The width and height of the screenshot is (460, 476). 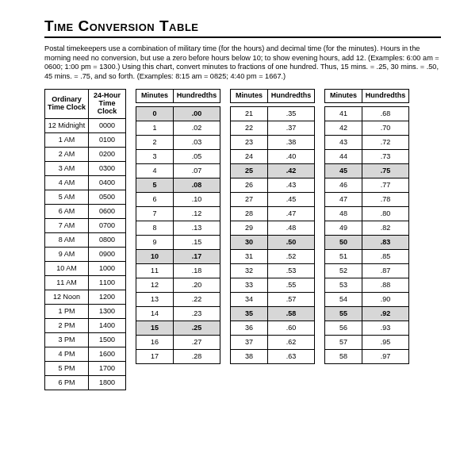 What do you see at coordinates (249, 242) in the screenshot?
I see `minutes-cell: 30` at bounding box center [249, 242].